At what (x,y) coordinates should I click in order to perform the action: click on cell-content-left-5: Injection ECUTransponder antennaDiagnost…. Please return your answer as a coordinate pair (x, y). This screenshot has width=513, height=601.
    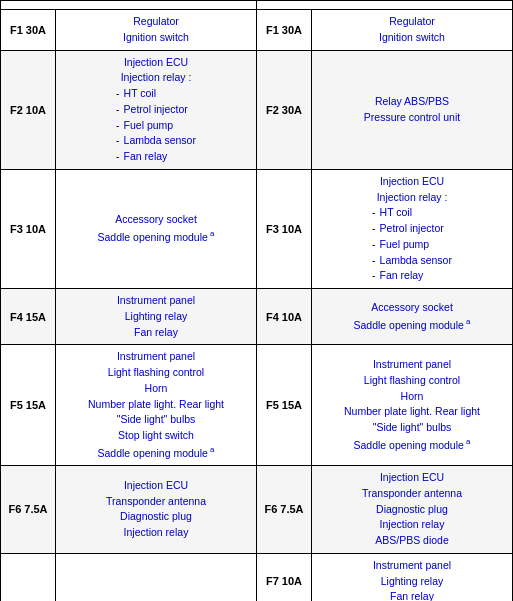
    Looking at the image, I should click on (156, 510).